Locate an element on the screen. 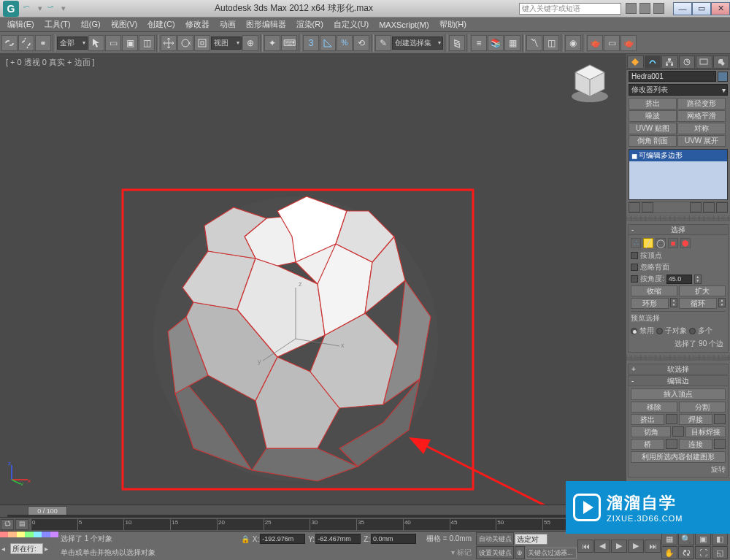 This screenshot has height=560, width=730. manipulate-button: ✦ is located at coordinates (272, 43).